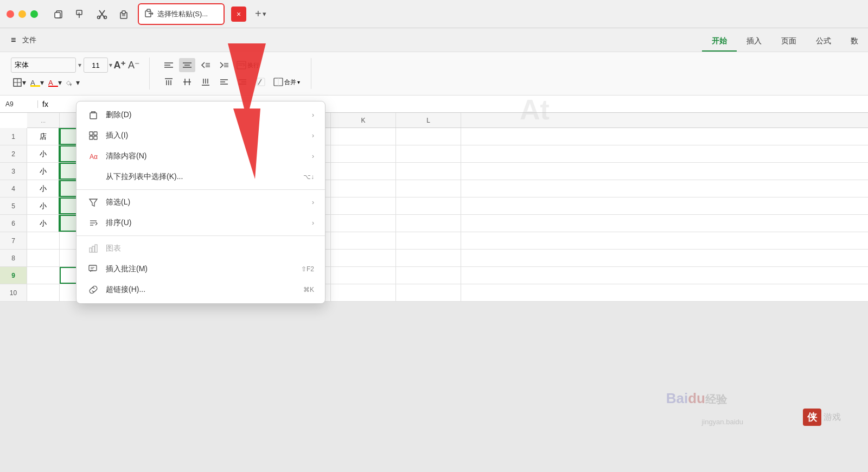 The image size is (868, 472). What do you see at coordinates (429, 189) in the screenshot?
I see `cell-l4` at bounding box center [429, 189].